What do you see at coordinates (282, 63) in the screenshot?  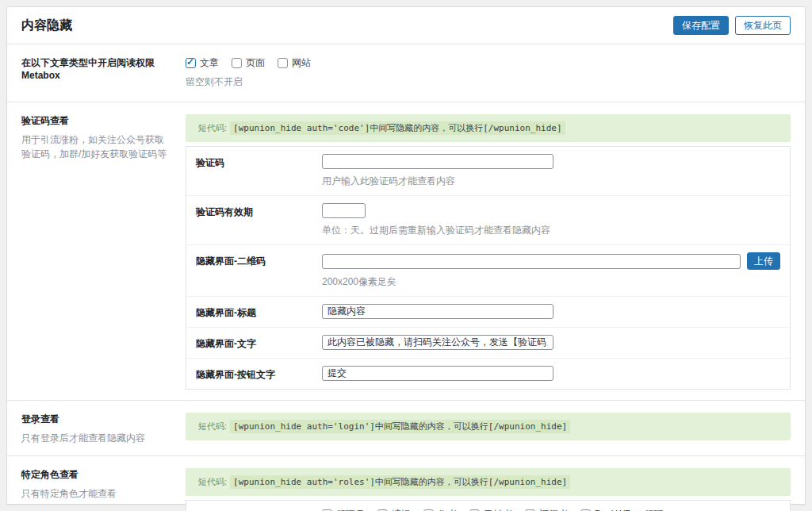 I see `site-checkbox` at bounding box center [282, 63].